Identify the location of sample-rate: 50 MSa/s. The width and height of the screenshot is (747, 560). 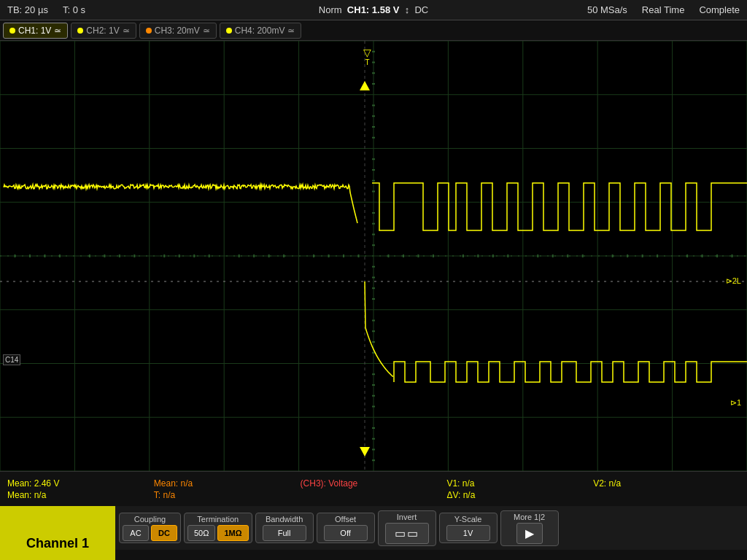
(607, 10).